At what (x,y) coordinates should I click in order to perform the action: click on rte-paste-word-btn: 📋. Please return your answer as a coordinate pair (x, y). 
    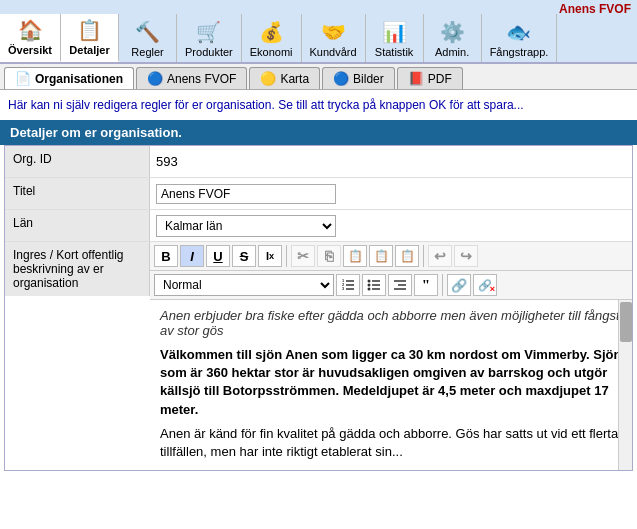
    Looking at the image, I should click on (407, 256).